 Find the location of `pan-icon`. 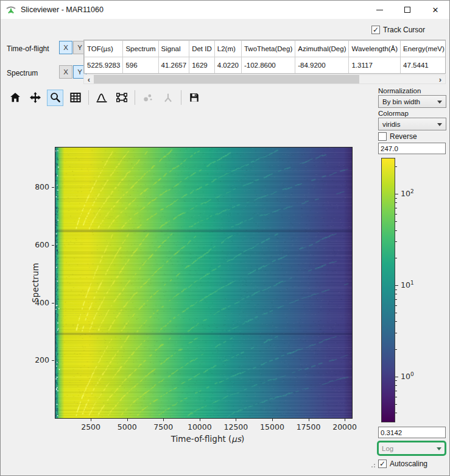

pan-icon is located at coordinates (35, 98).